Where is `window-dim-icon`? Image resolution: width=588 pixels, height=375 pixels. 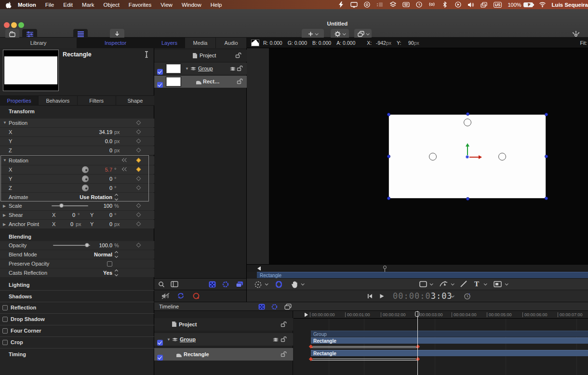
window-dim-icon is located at coordinates (380, 5).